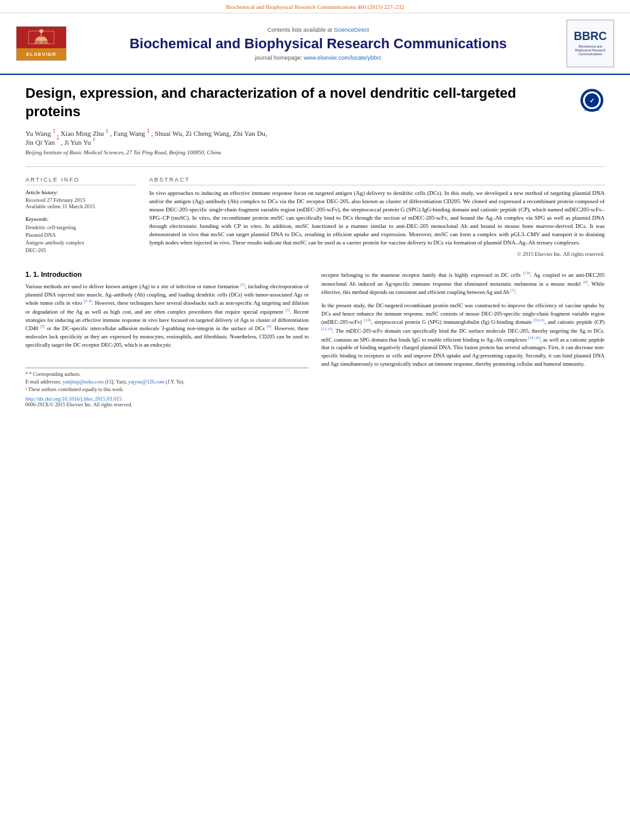 This screenshot has width=630, height=840. I want to click on contents-label: Contents lists available at, so click(300, 30).